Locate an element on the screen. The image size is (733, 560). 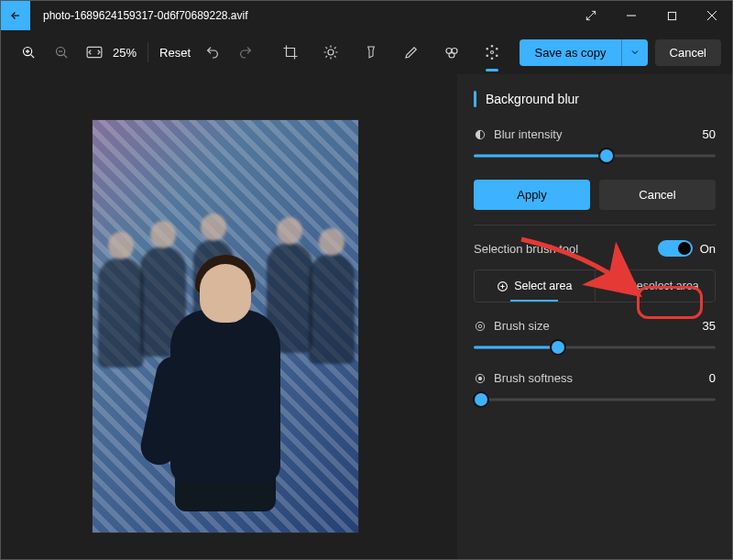
panel-title: Background blur is located at coordinates (595, 99).